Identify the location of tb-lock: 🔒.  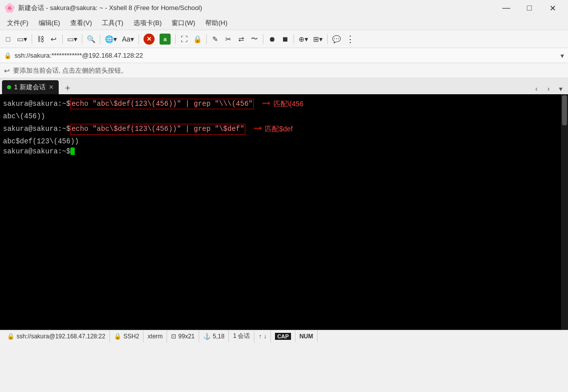
(198, 39).